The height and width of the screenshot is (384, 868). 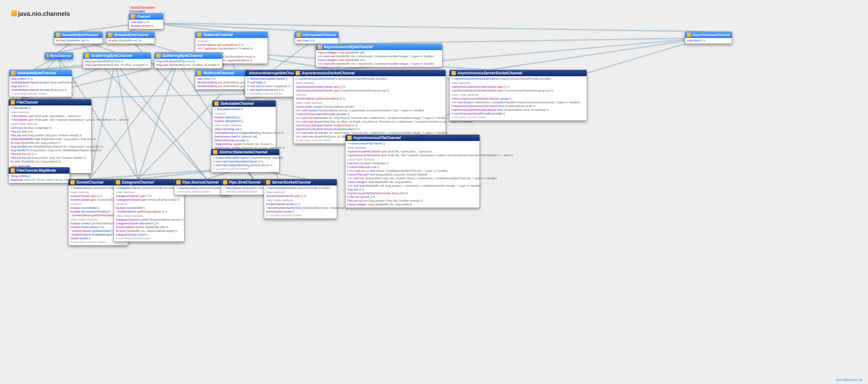 What do you see at coordinates (90, 182) in the screenshot?
I see `class-title: SocketChannel` at bounding box center [90, 182].